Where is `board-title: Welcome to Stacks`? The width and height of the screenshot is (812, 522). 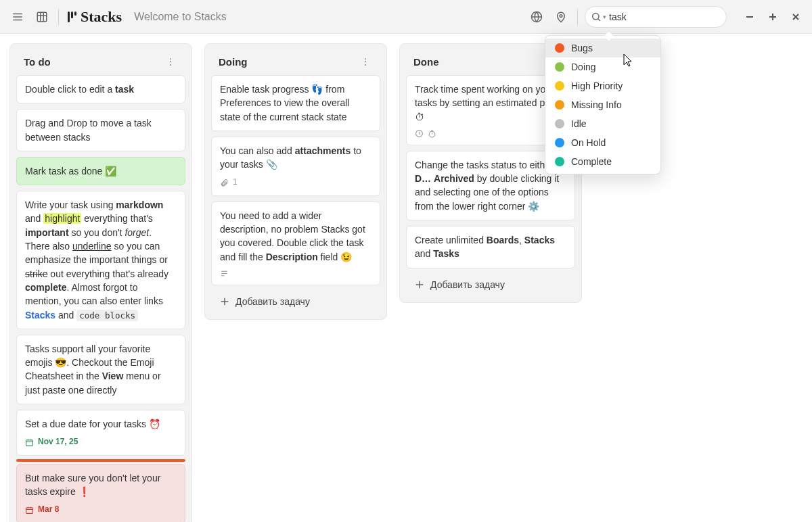 board-title: Welcome to Stacks is located at coordinates (180, 17).